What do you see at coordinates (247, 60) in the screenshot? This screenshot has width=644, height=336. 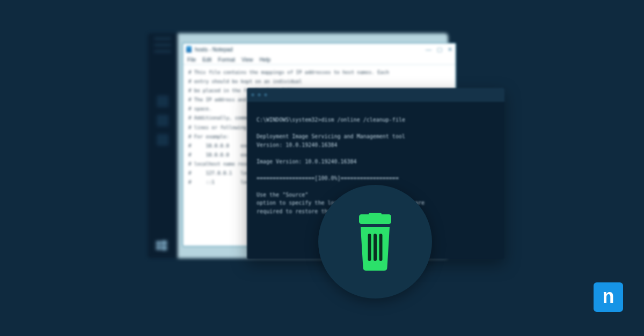 I see `menu-view: View` at bounding box center [247, 60].